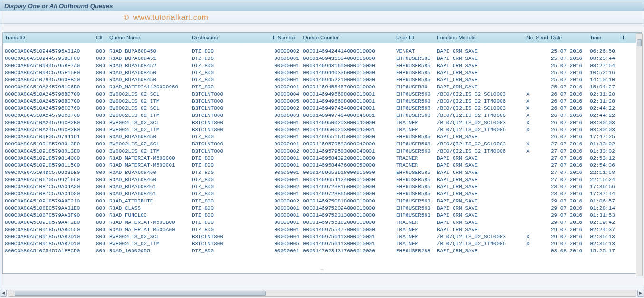 The image size is (644, 298). I want to click on cell-time: 02:44:22, so click(603, 116).